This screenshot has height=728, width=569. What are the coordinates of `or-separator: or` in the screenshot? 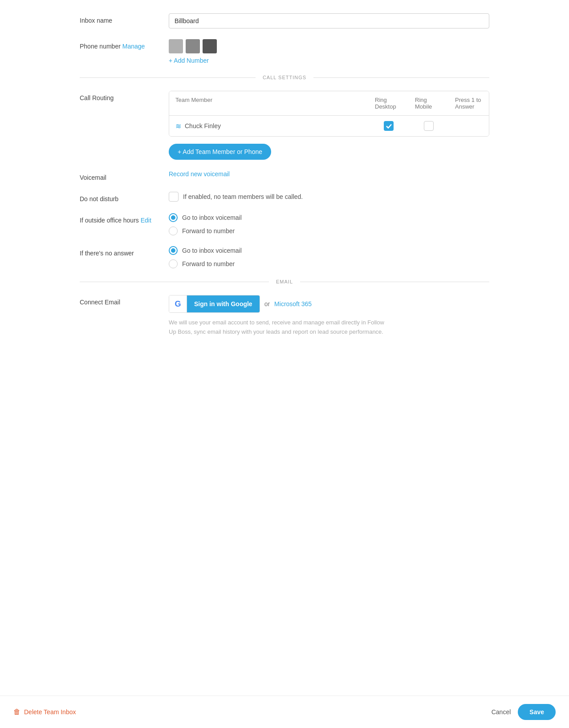 It's located at (267, 304).